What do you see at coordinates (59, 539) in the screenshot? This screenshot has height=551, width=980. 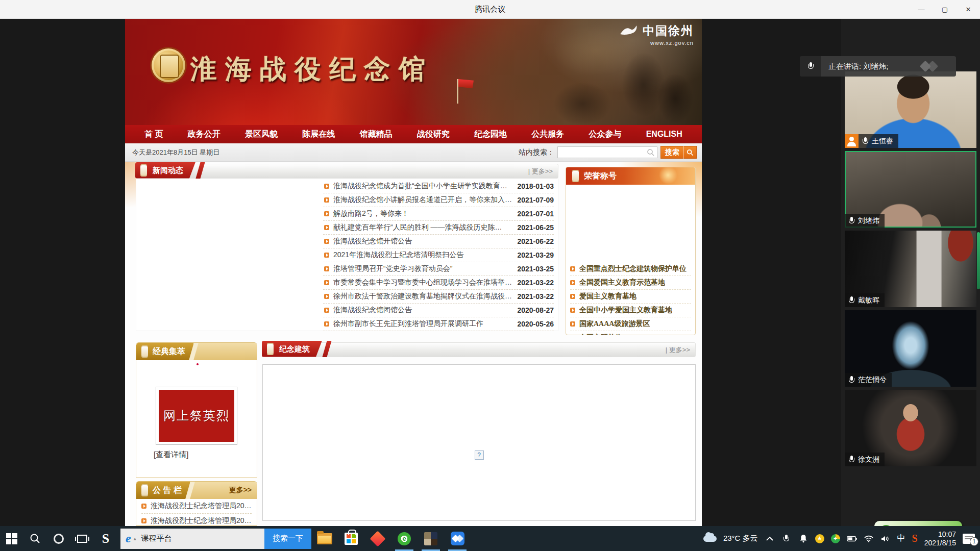 I see `cortana-button` at bounding box center [59, 539].